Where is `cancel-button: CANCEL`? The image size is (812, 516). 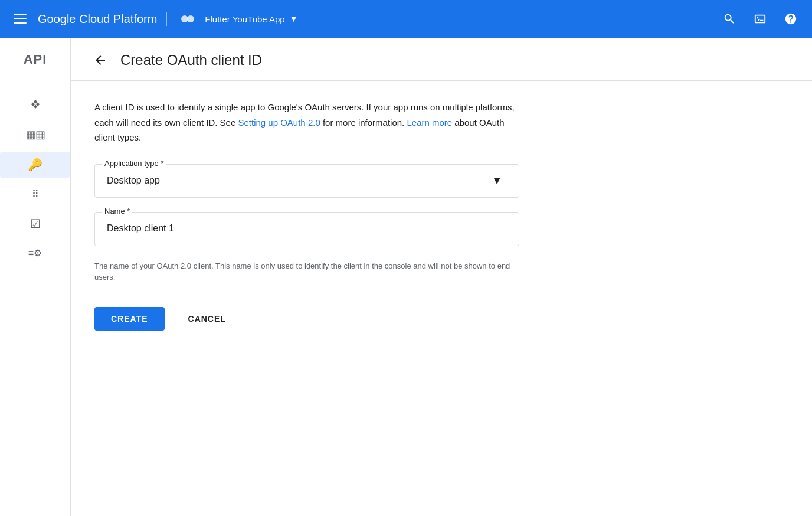 cancel-button: CANCEL is located at coordinates (207, 319).